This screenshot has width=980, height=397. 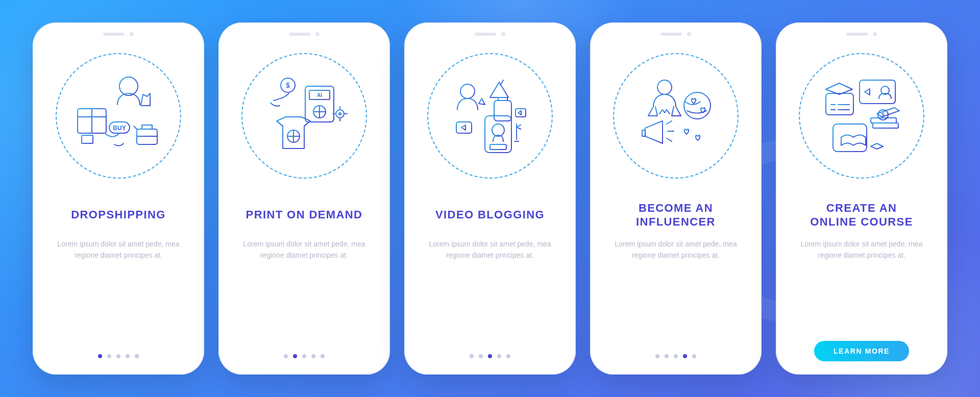 I want to click on print-on-demand-icon: $ AI, so click(x=304, y=116).